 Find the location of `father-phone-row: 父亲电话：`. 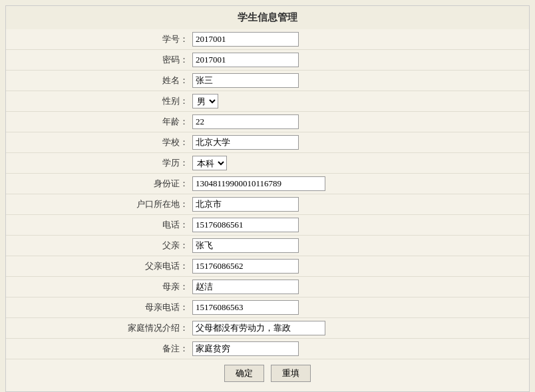

father-phone-row: 父亲电话： is located at coordinates (268, 266).